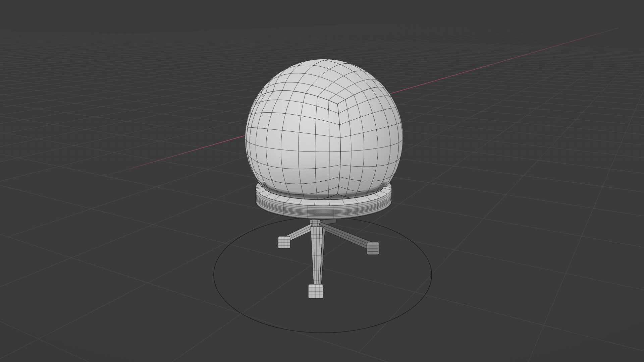 The image size is (644, 362). I want to click on base-foot-front, so click(316, 291).